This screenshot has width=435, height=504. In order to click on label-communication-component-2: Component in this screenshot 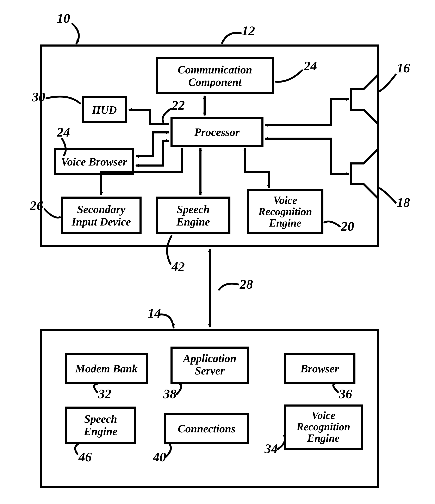, I will do `click(215, 82)`.